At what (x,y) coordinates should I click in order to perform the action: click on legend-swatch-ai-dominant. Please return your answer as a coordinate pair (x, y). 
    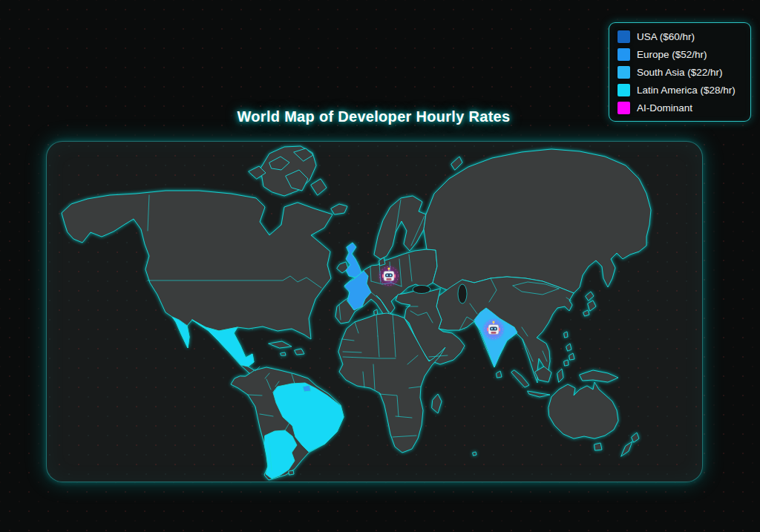
    Looking at the image, I should click on (623, 108).